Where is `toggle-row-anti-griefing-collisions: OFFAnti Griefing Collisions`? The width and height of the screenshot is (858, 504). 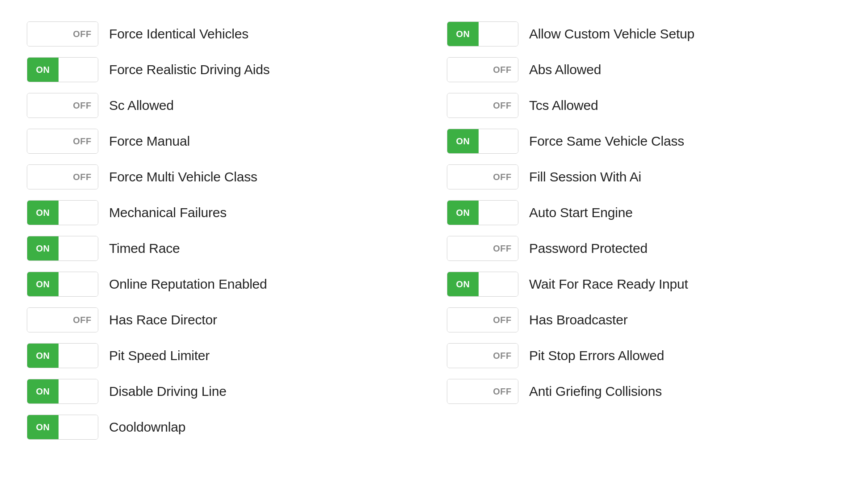
toggle-row-anti-griefing-collisions: OFFAnti Griefing Collisions is located at coordinates (639, 391).